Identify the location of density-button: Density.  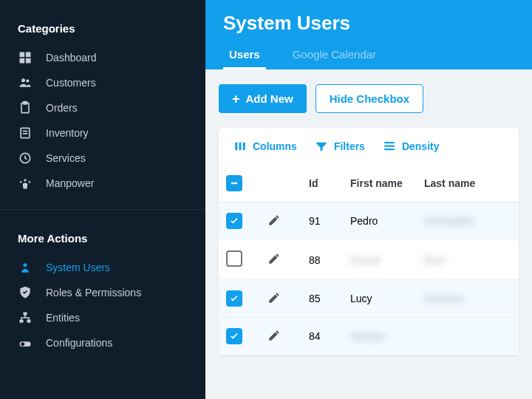
(411, 146).